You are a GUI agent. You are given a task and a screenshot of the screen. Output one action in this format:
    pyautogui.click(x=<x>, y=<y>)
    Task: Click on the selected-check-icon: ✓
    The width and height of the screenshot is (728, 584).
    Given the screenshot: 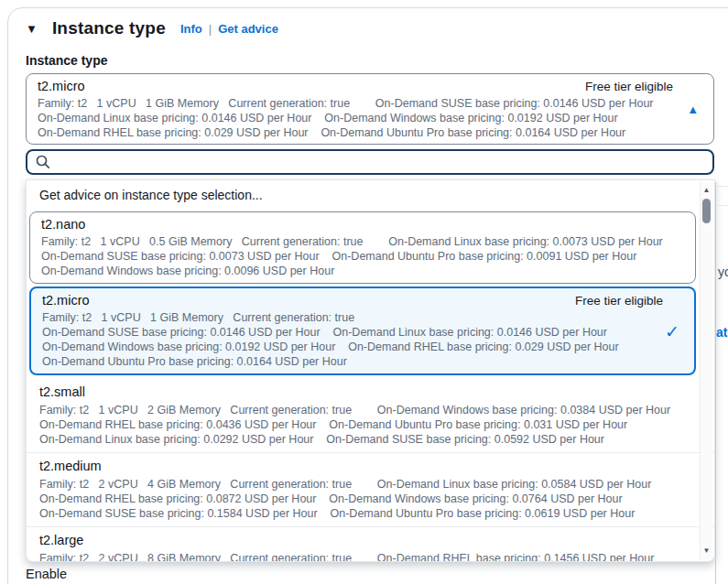 What is the action you would take?
    pyautogui.click(x=672, y=331)
    